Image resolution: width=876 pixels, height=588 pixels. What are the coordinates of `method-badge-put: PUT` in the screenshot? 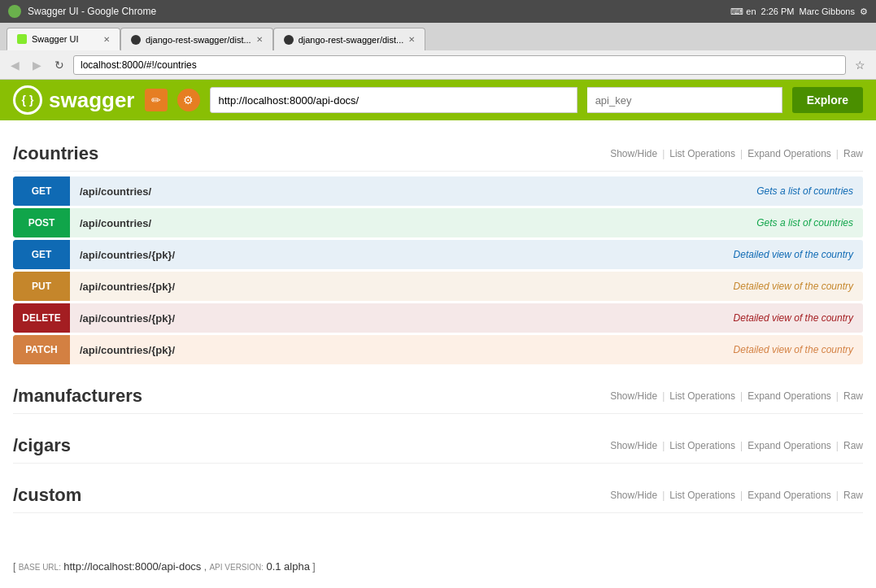 It's located at (41, 286).